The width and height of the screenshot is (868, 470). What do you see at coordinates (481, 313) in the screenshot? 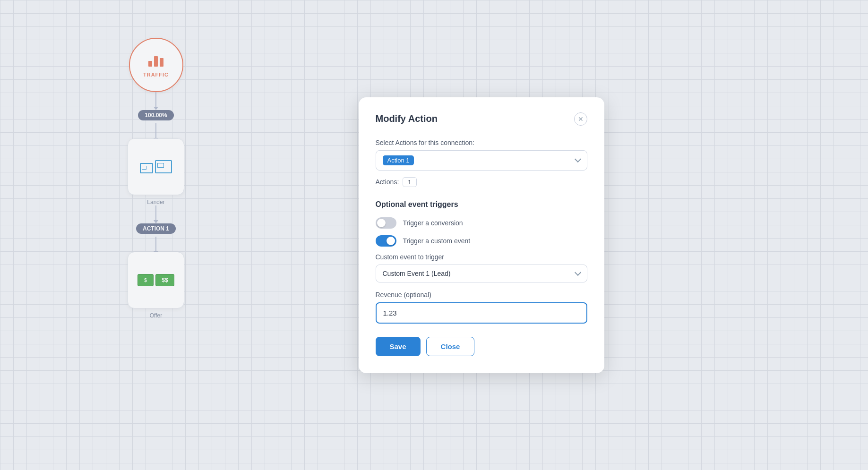
I see `revenue-input` at bounding box center [481, 313].